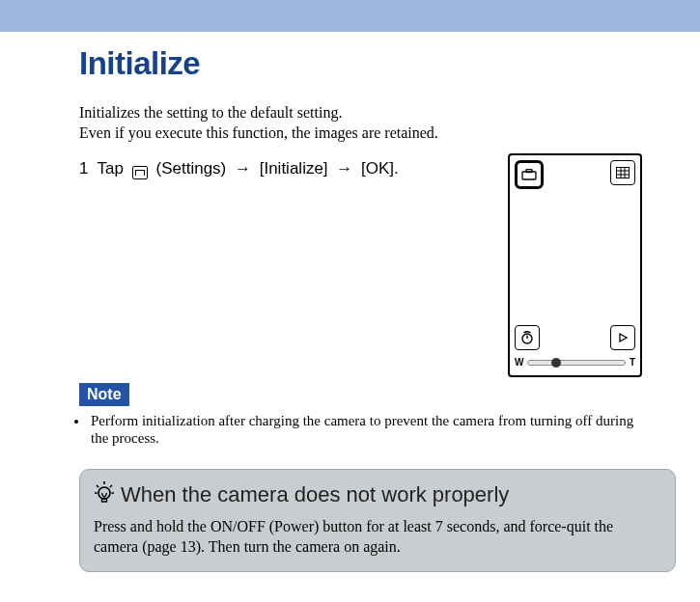  Describe the element at coordinates (623, 173) in the screenshot. I see `grid-icon` at that location.